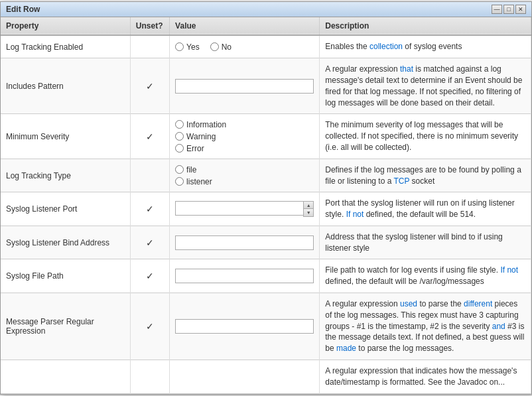 This screenshot has width=532, height=396. Describe the element at coordinates (244, 137) in the screenshot. I see `warning-radio-label: Warning` at that location.